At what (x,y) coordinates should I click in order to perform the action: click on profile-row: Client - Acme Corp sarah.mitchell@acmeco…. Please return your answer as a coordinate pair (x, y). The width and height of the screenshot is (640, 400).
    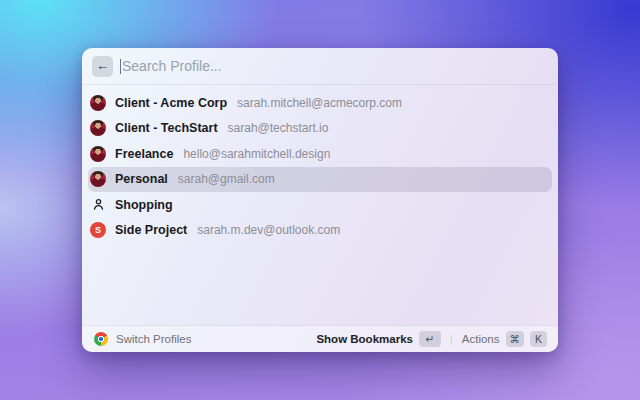
    Looking at the image, I should click on (320, 103).